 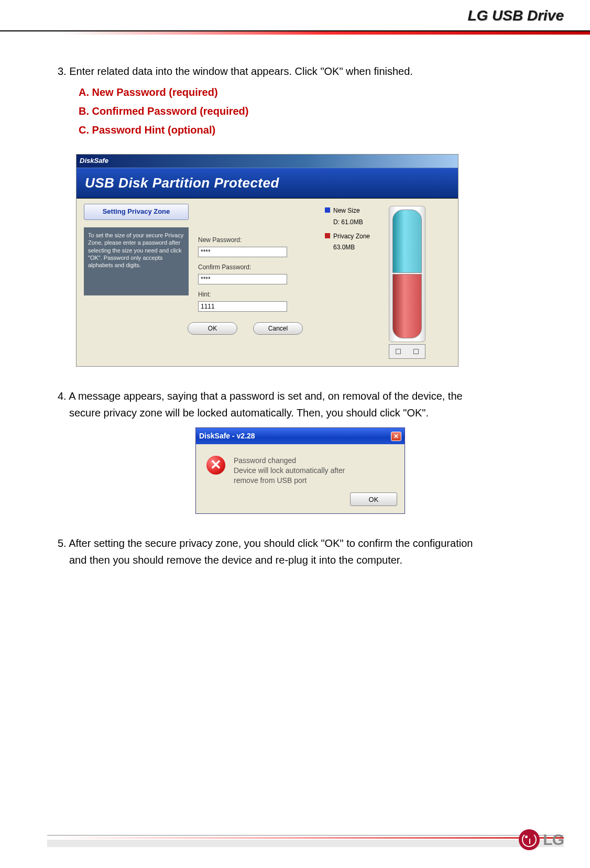 What do you see at coordinates (243, 306) in the screenshot?
I see `hint-input` at bounding box center [243, 306].